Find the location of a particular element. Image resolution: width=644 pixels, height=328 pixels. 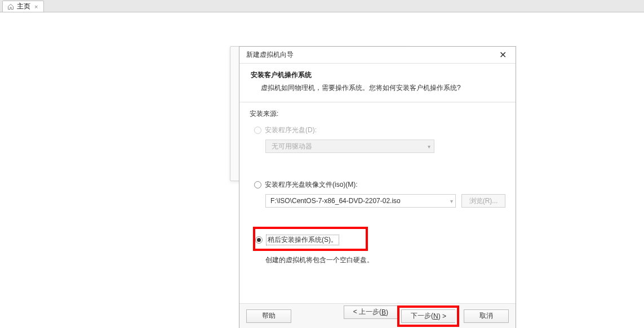

radio-option-disc: 安装程序光盘(D): is located at coordinates (380, 131).